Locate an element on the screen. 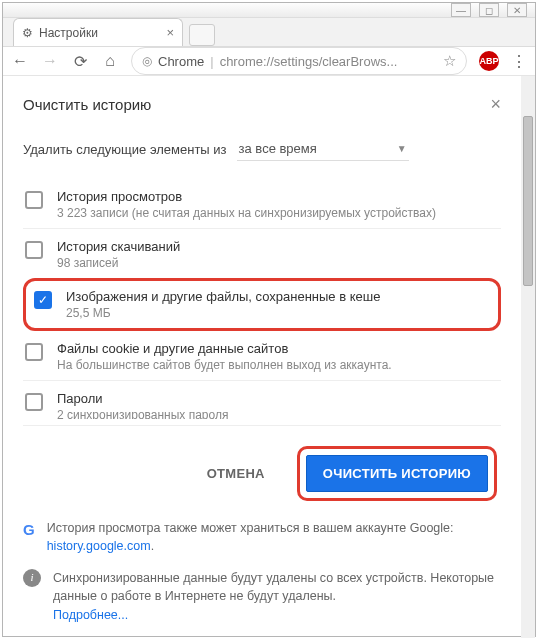 The height and width of the screenshot is (641, 540). time-range-select: за все время ▼ is located at coordinates (323, 149).